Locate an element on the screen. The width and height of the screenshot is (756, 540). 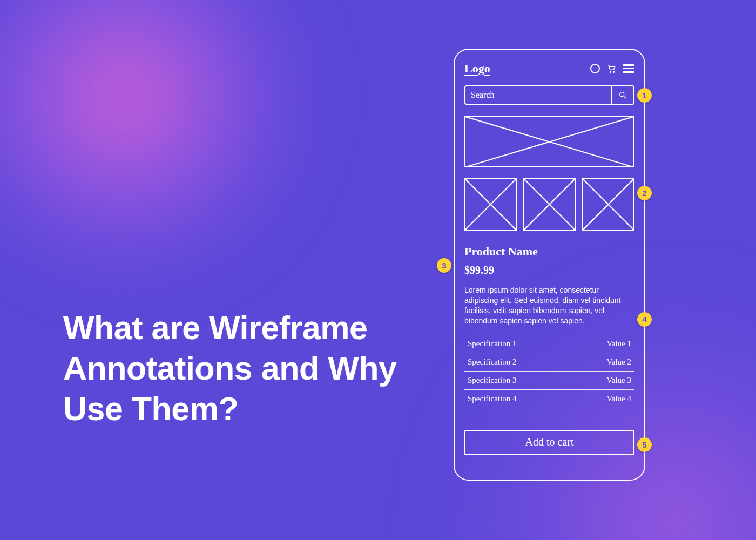
spec-label: Specification 3 is located at coordinates (492, 380).